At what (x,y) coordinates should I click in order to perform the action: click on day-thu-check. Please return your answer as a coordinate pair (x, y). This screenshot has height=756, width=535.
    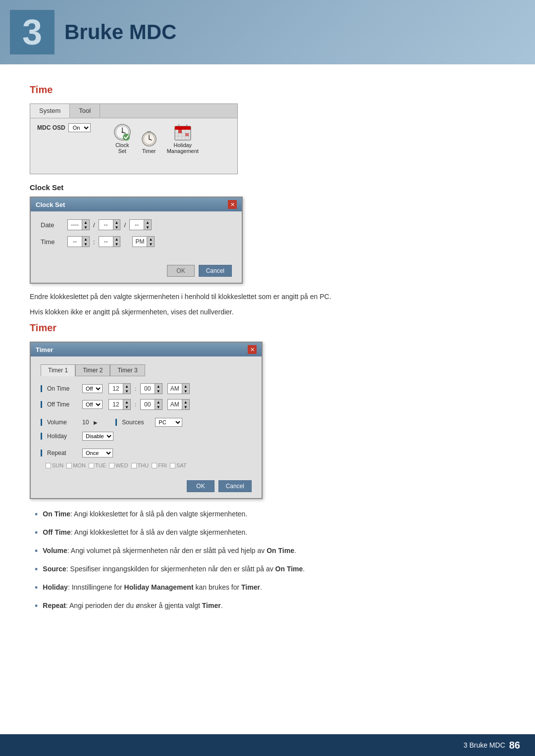
    Looking at the image, I should click on (134, 465).